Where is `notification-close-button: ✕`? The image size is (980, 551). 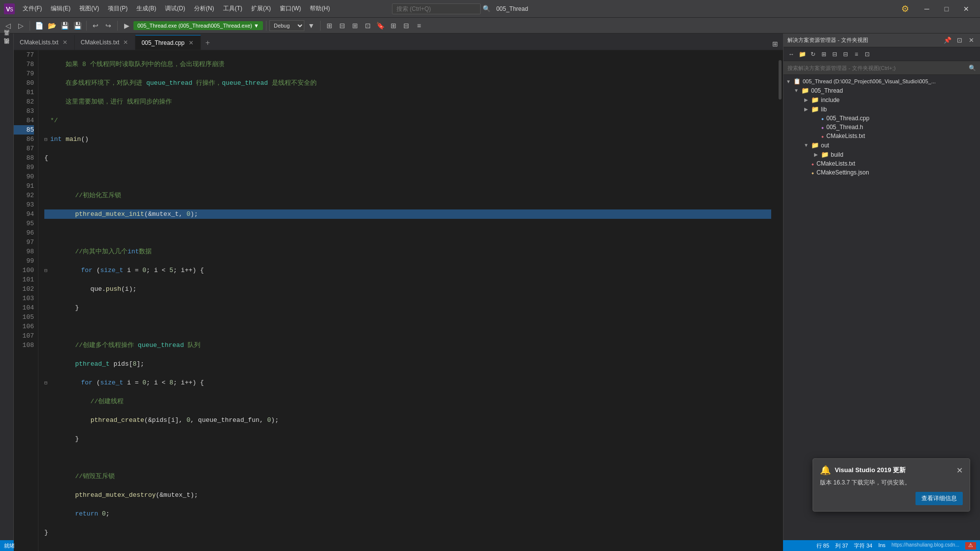 notification-close-button: ✕ is located at coordinates (959, 470).